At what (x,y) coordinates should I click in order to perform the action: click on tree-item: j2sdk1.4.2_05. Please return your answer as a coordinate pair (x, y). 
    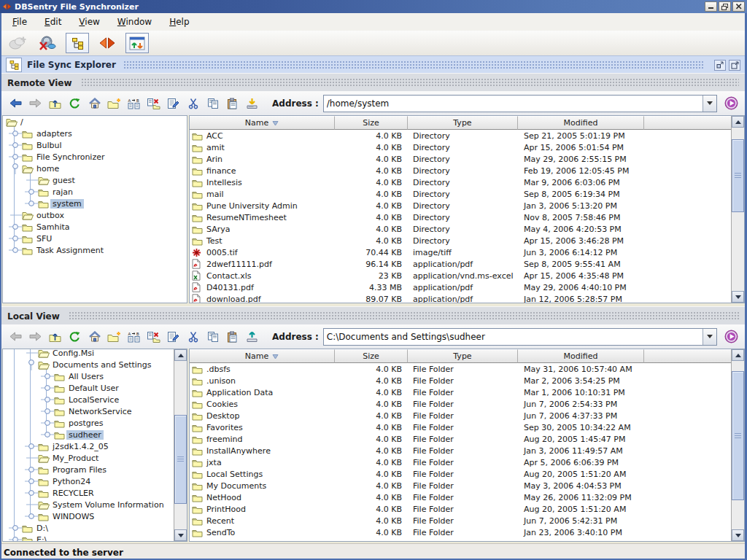
    Looking at the image, I should click on (89, 446).